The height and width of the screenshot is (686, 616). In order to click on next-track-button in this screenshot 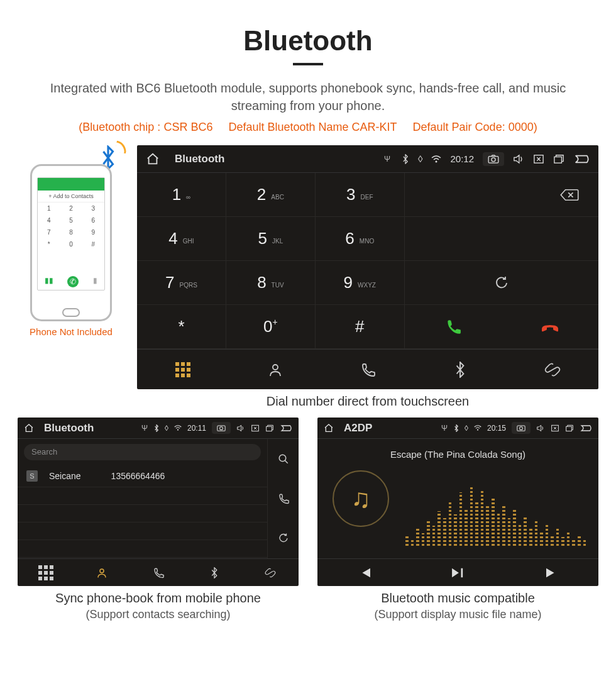, I will do `click(552, 572)`.